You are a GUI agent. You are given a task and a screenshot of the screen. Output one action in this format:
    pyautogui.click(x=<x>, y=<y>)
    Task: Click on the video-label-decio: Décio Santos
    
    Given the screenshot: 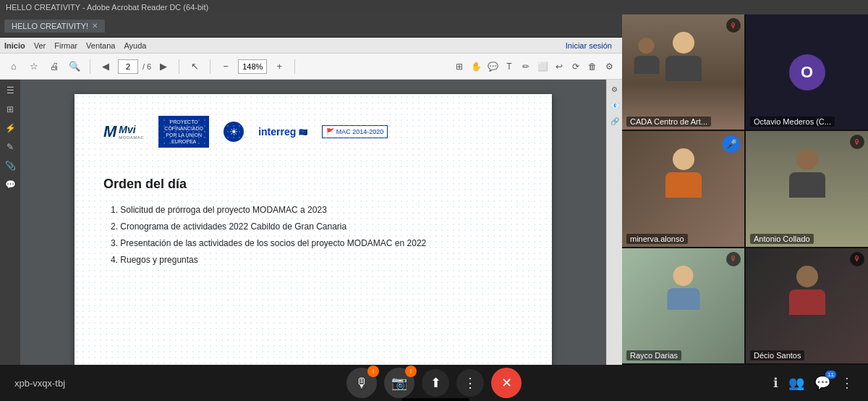 What is the action you would take?
    pyautogui.click(x=777, y=355)
    